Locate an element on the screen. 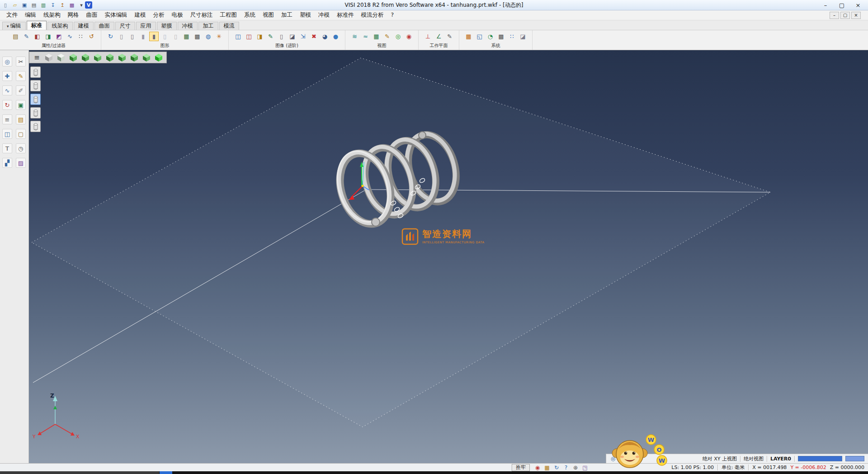  view-orientation-selector: 绝对 XY 上视图 is located at coordinates (720, 459).